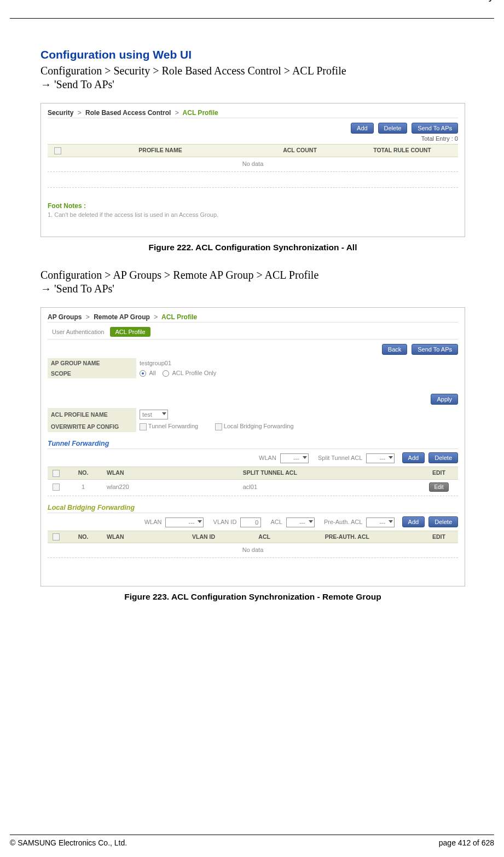  I want to click on tunnel-controls: WLAN --- Split Tunnel ACL --- Add Delete, so click(253, 458).